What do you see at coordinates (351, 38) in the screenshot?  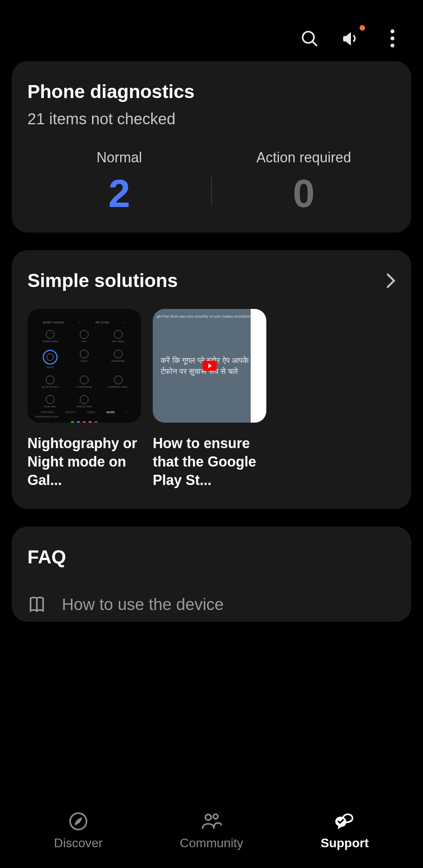 I see `megaphone-button` at bounding box center [351, 38].